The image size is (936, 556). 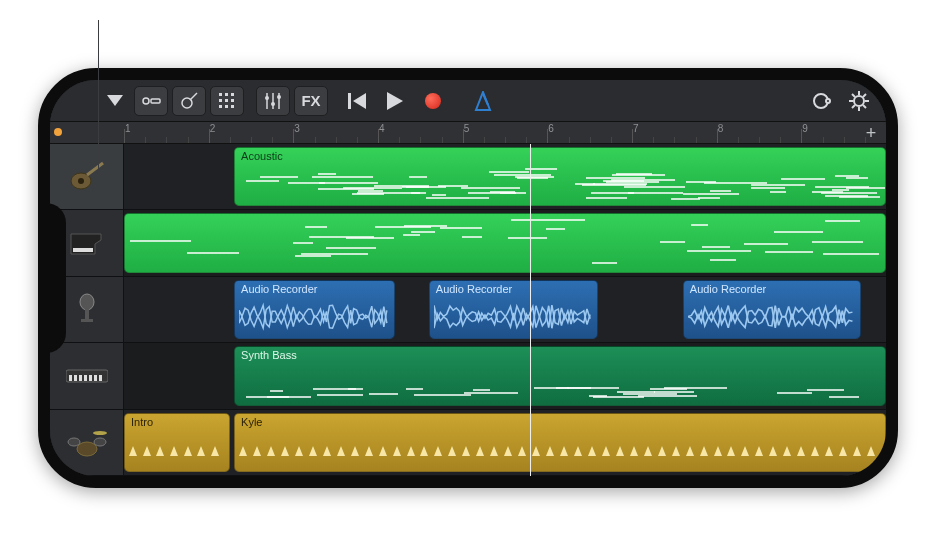 I want to click on track-header-drums, so click(x=87, y=442).